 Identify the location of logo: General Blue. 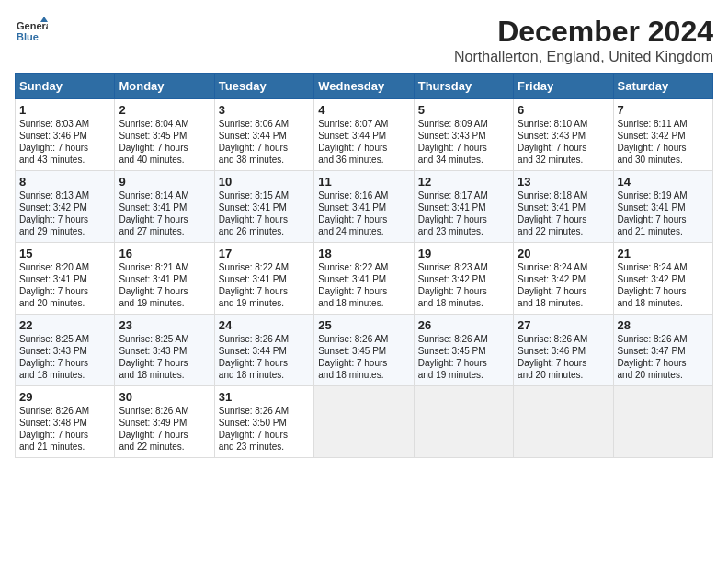
(31, 31).